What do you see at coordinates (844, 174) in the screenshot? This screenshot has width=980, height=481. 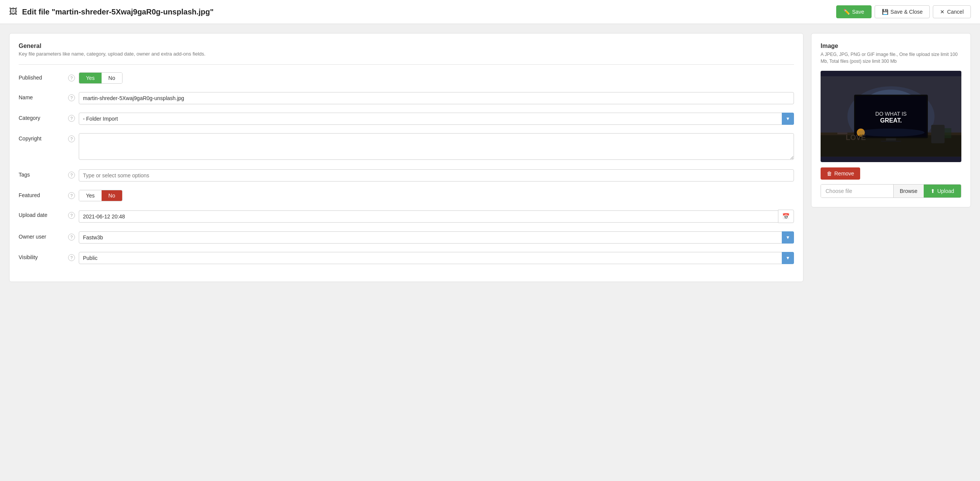 I see `remove-label: Remove` at bounding box center [844, 174].